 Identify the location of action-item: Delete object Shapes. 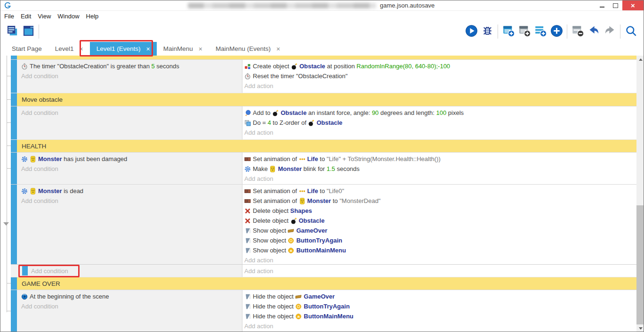
(440, 211).